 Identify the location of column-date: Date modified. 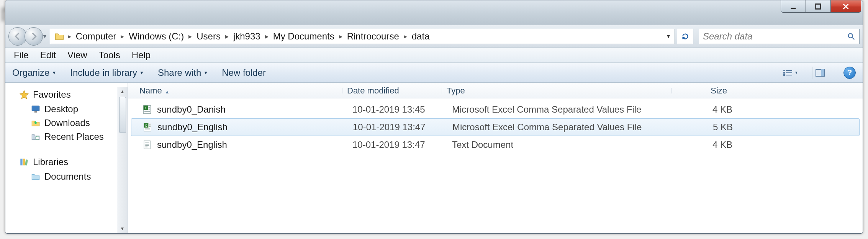
(392, 91).